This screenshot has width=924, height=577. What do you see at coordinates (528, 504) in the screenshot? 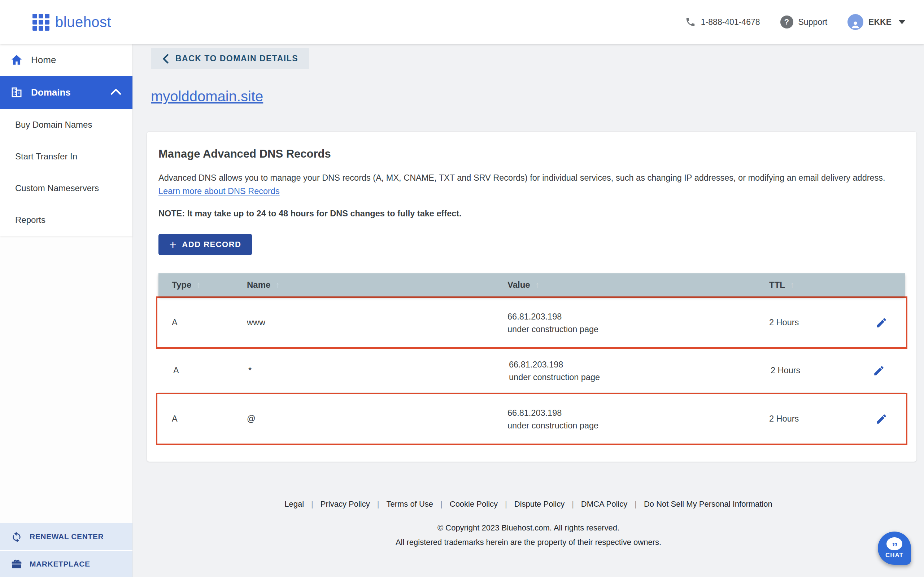
I see `footer-links: Legal|Privacy Policy|Terms of Use|Cookie…` at bounding box center [528, 504].